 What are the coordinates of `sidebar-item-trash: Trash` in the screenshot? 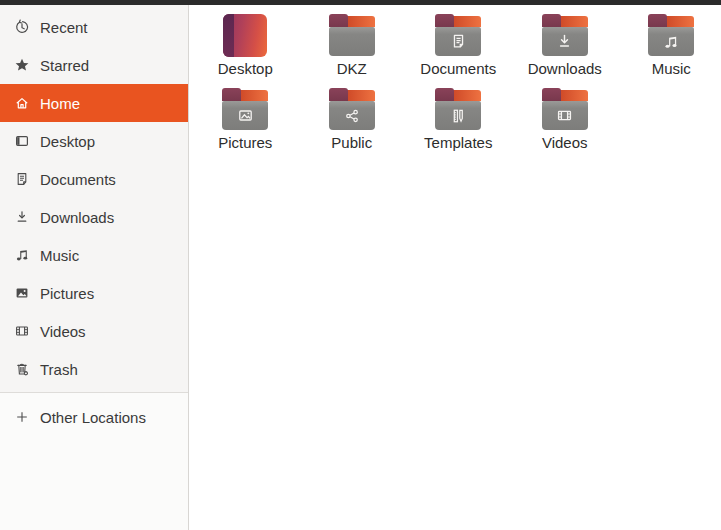 It's located at (94, 369).